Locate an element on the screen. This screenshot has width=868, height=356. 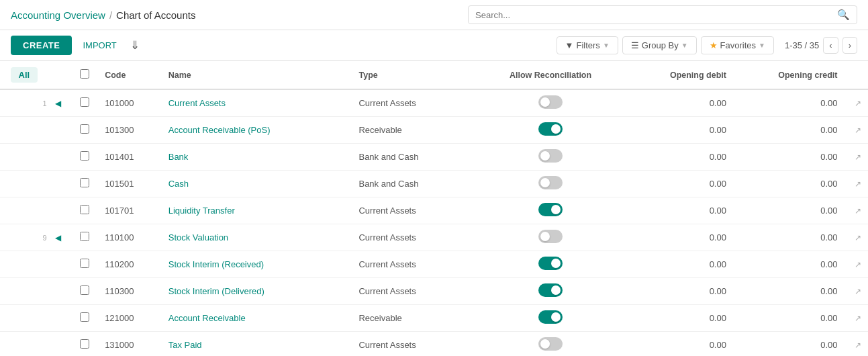
groupby-button: ☰ Group By ▼ is located at coordinates (659, 46).